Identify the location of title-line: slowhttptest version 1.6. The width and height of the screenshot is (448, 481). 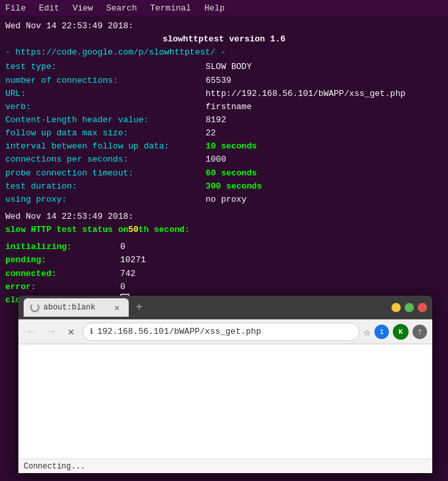
(224, 39).